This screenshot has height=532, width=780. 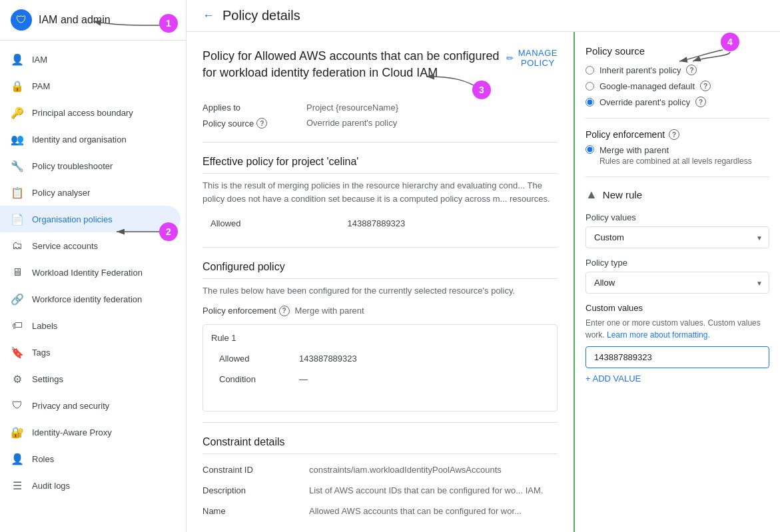 What do you see at coordinates (17, 246) in the screenshot?
I see `service-accounts-icon: 🗂` at bounding box center [17, 246].